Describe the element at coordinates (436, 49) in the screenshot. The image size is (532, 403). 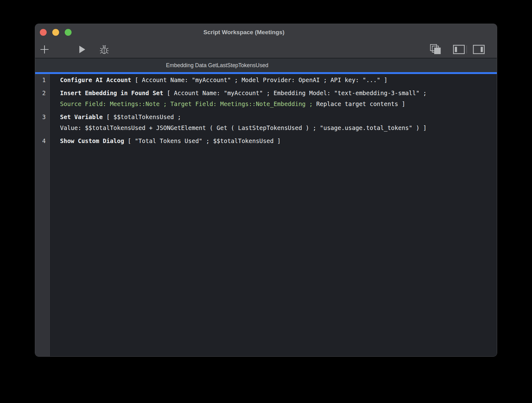
I see `stacked-windows-icon` at that location.